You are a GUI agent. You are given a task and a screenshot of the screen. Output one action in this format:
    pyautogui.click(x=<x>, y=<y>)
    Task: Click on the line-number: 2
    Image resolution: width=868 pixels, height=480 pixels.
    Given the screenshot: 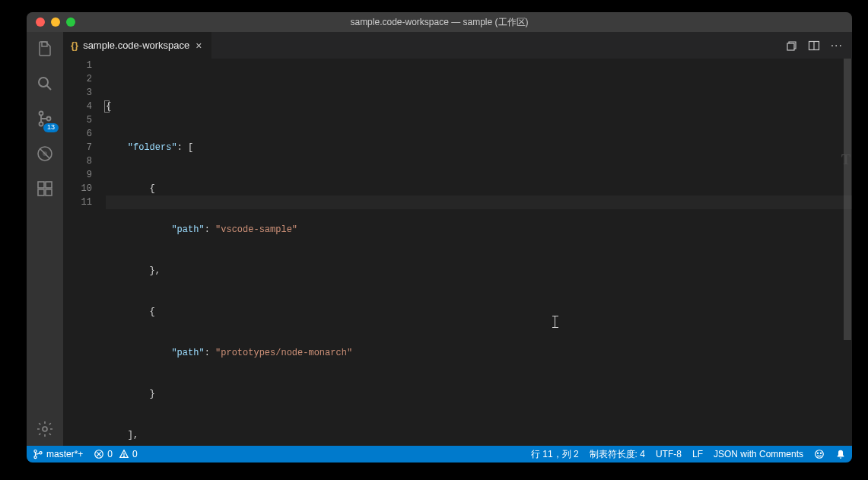 What is the action you would take?
    pyautogui.click(x=78, y=79)
    